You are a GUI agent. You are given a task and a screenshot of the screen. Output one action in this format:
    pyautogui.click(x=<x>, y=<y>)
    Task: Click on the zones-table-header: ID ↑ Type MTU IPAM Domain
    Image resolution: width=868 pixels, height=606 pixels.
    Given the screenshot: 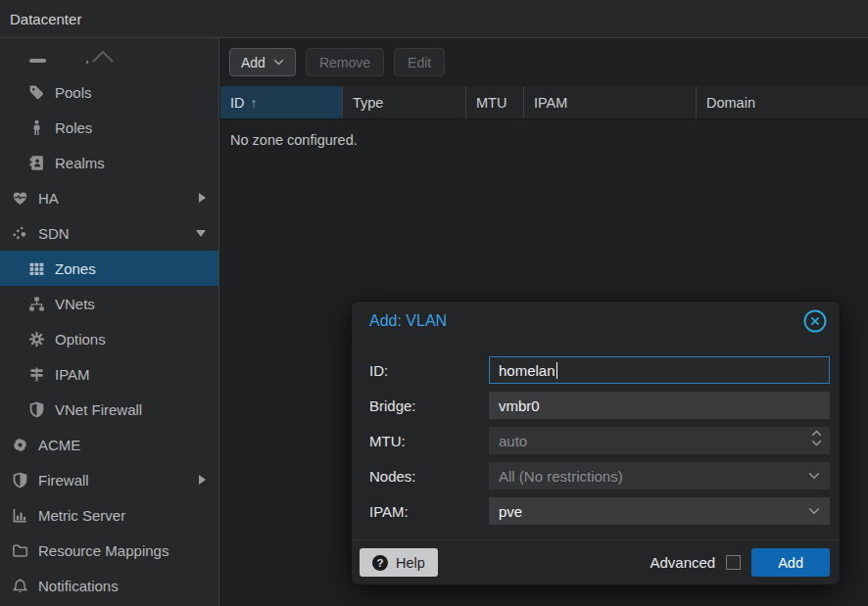 What is the action you would take?
    pyautogui.click(x=545, y=103)
    